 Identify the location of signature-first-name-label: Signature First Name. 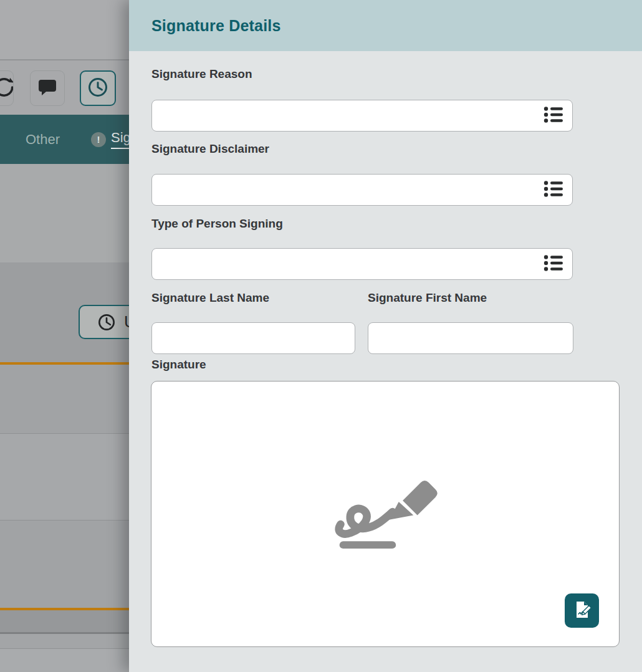
(428, 298).